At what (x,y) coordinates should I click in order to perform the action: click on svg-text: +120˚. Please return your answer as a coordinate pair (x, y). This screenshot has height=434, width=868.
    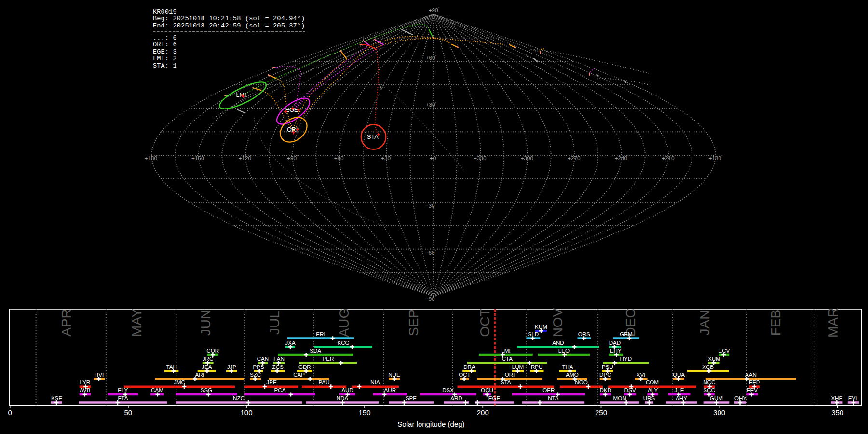
    Looking at the image, I should click on (245, 158).